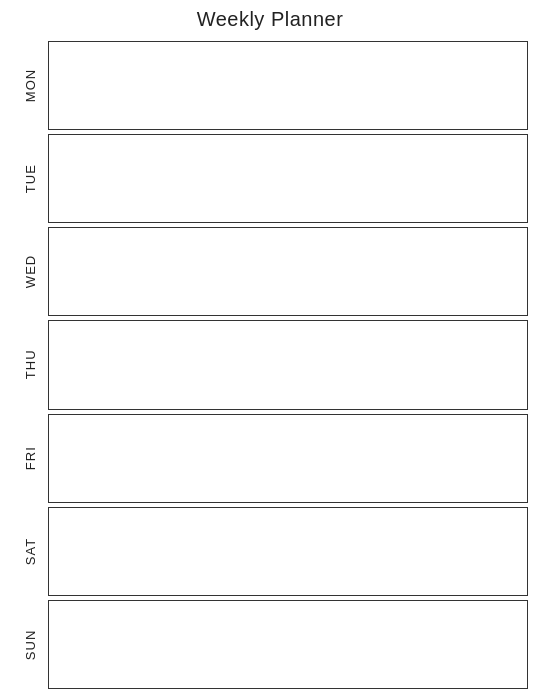  I want to click on day-label-tue: TUE, so click(30, 178).